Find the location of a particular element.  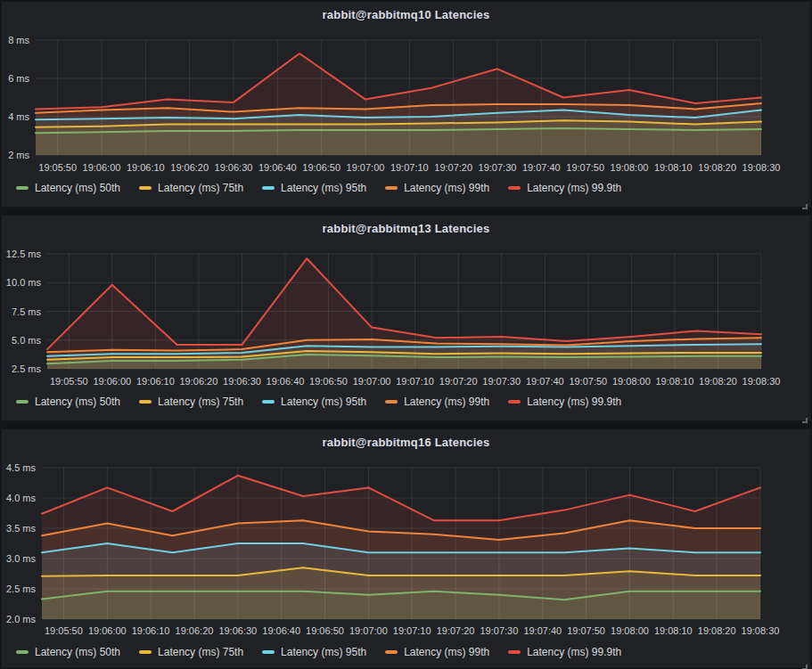

y-tick-label: 4.5 ms is located at coordinates (21, 468).